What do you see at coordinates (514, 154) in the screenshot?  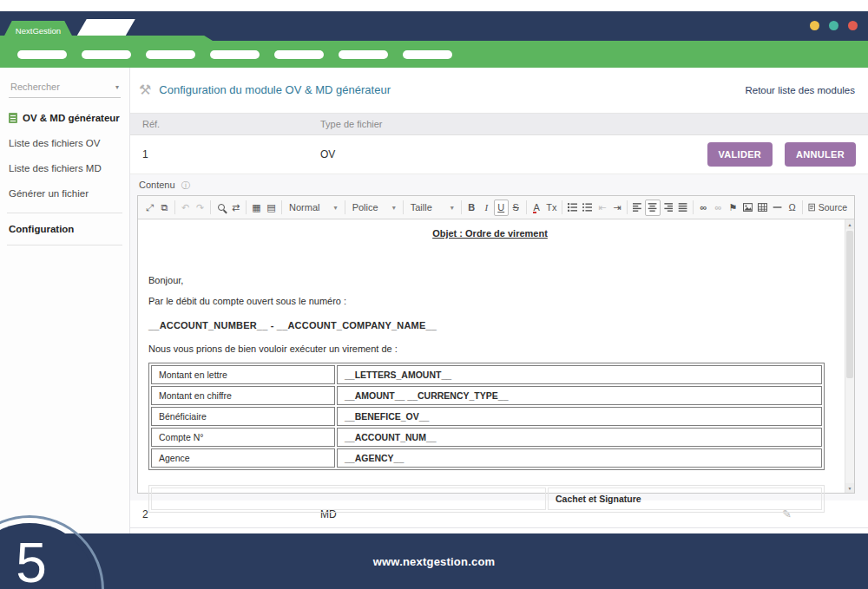 I see `row-type-value: OV` at bounding box center [514, 154].